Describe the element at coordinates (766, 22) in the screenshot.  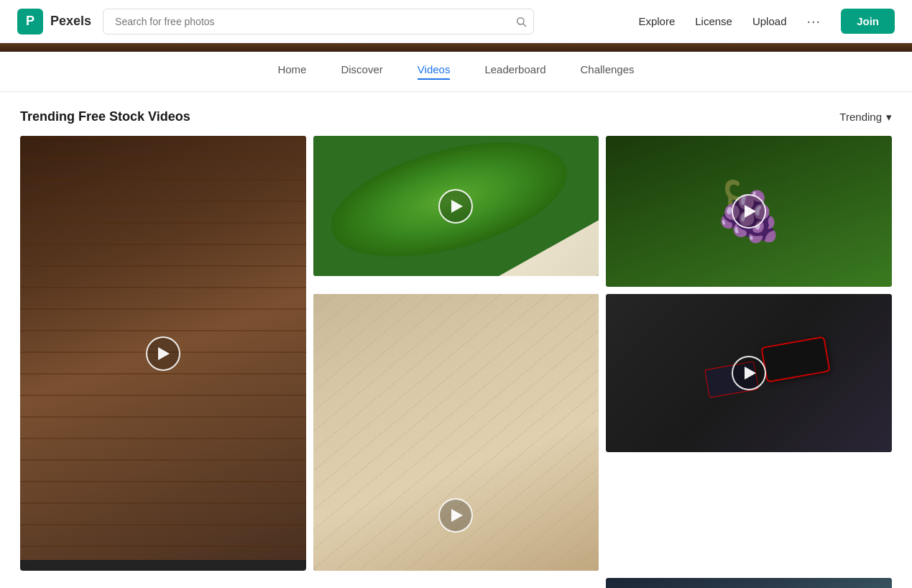
I see `header-nav: Explore License Upload ··· Join` at that location.